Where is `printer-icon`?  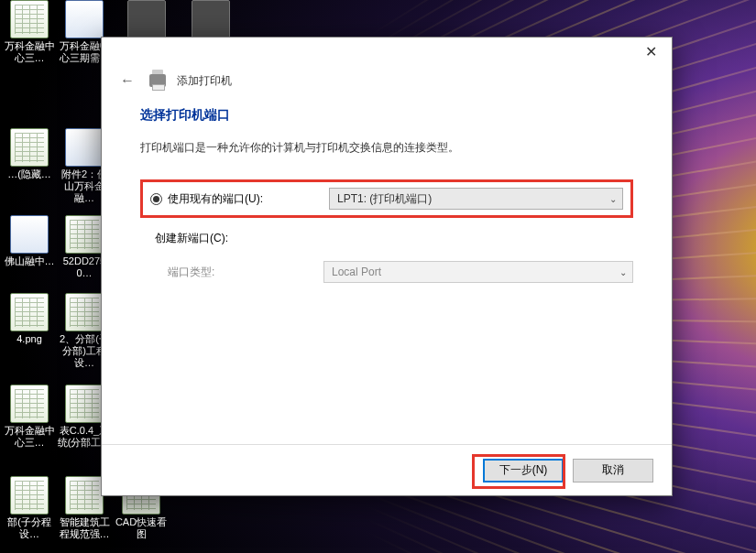 printer-icon is located at coordinates (158, 81).